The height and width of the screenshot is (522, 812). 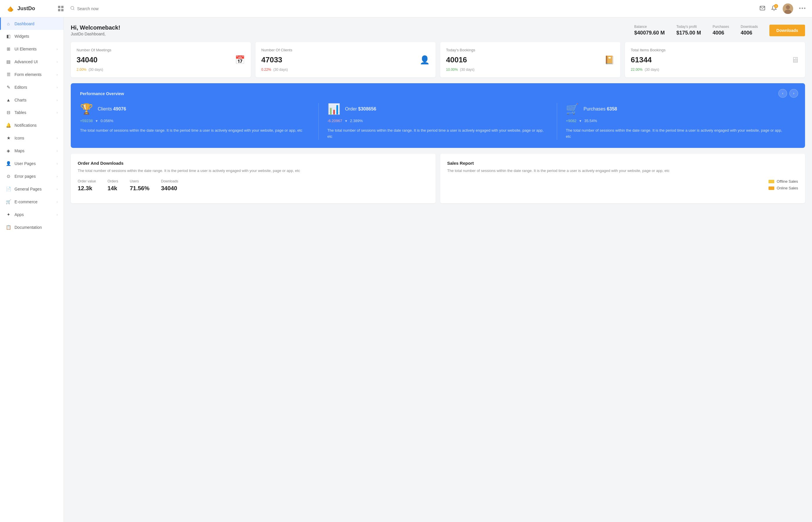 I want to click on downloads-button: Downloads, so click(x=787, y=31).